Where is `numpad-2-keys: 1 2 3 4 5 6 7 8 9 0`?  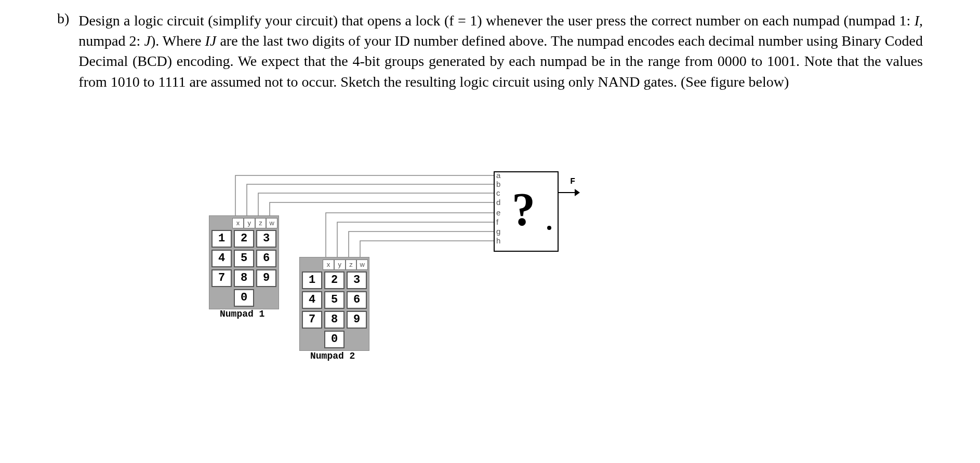 numpad-2-keys: 1 2 3 4 5 6 7 8 9 0 is located at coordinates (335, 310).